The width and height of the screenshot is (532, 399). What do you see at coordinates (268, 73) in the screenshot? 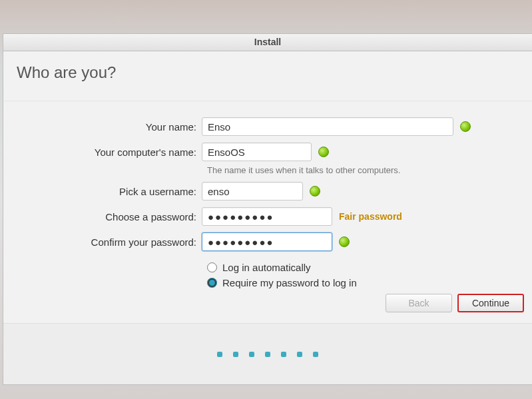
I see `page-title: Who are you?` at bounding box center [268, 73].